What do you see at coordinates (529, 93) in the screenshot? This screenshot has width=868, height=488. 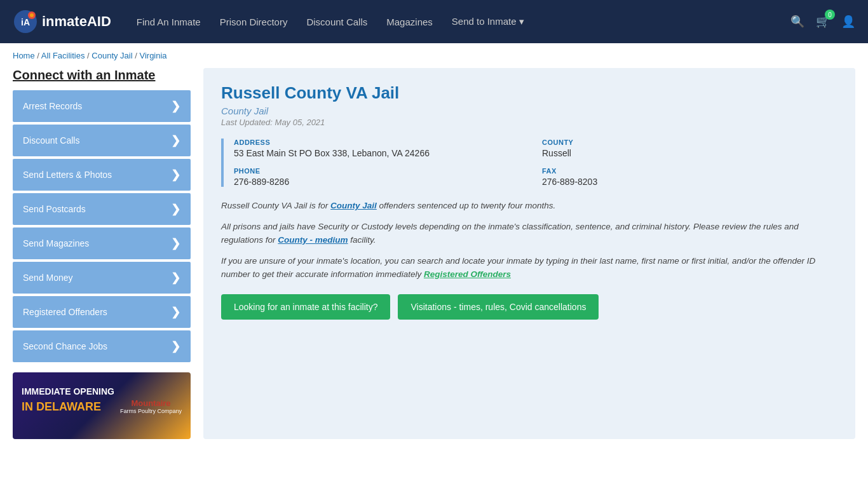 I see `facility-name: Russell County VA Jail` at bounding box center [529, 93].